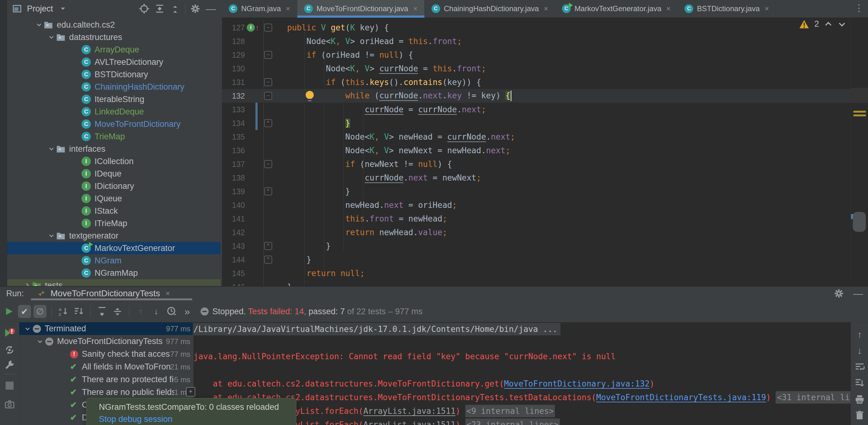  Describe the element at coordinates (9, 350) in the screenshot. I see `rerun-automatically-icon` at that location.